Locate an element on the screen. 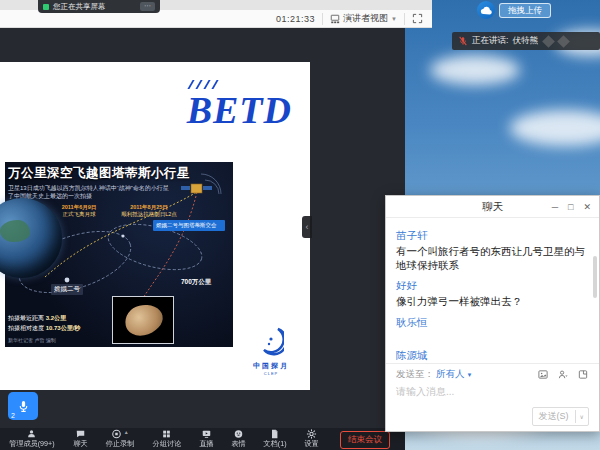 The image size is (600, 450). toolbar-label: 文档(1) is located at coordinates (274, 444).